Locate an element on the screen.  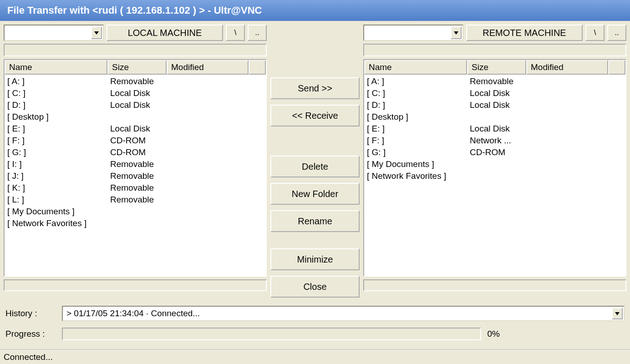
list-item: [ L: ]Removable is located at coordinates (137, 200).